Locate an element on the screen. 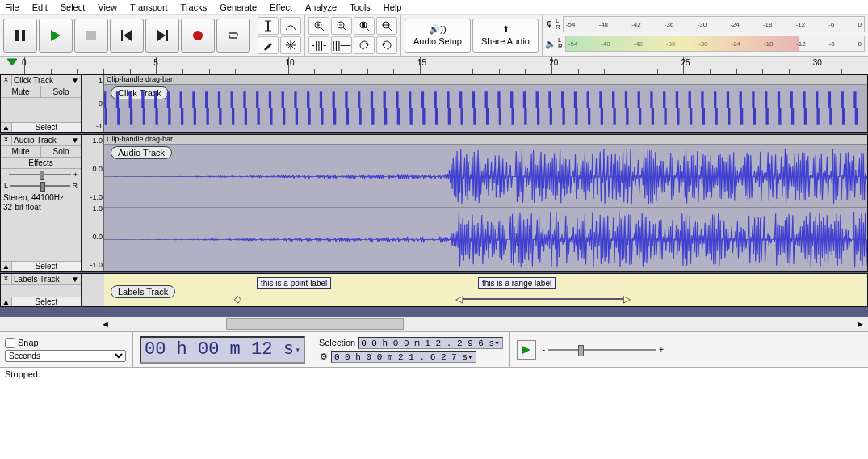  track-menu-dropdown: Audio Track▼ is located at coordinates (47, 141).